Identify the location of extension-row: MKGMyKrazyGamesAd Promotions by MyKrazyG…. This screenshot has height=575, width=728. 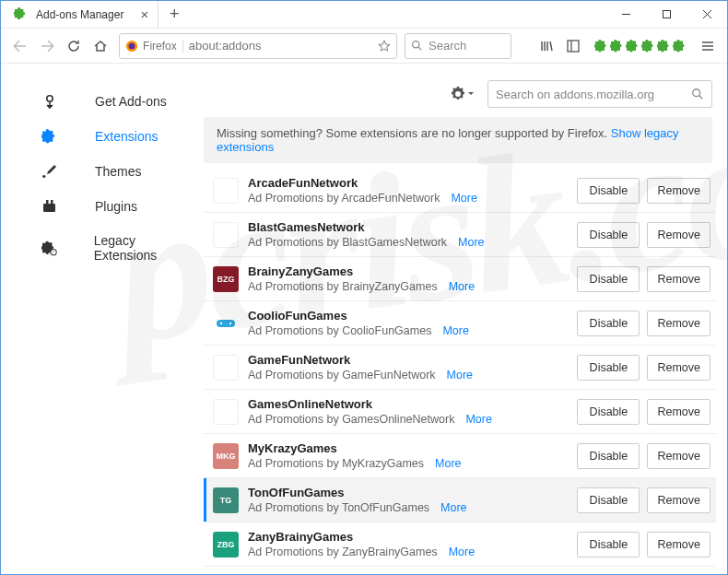
(460, 456).